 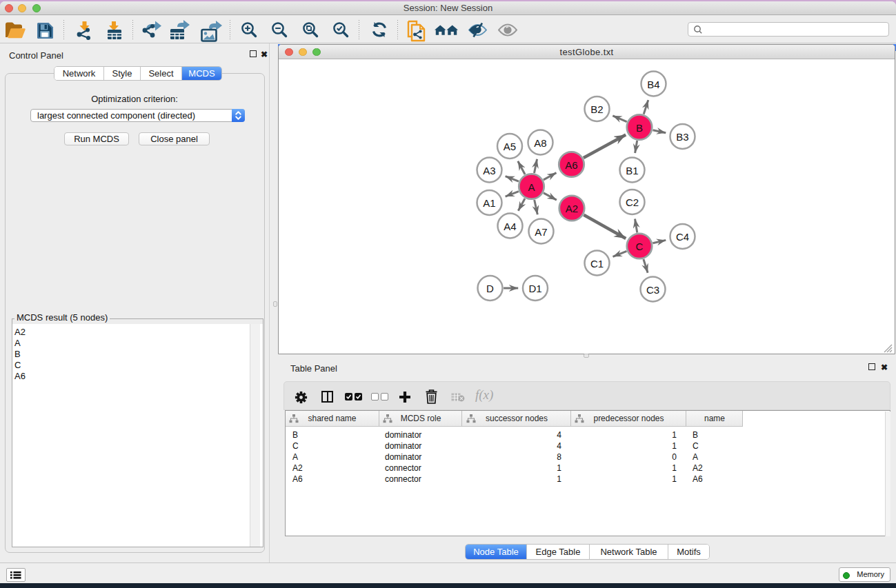 What do you see at coordinates (640, 247) in the screenshot?
I see `svg-text: C` at bounding box center [640, 247].